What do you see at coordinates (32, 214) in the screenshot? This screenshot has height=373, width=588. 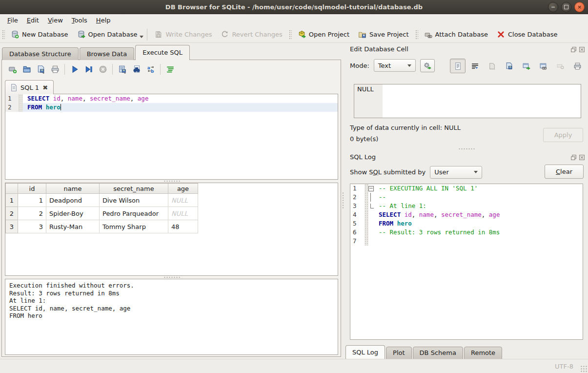 I see `table-cell: 2` at bounding box center [32, 214].